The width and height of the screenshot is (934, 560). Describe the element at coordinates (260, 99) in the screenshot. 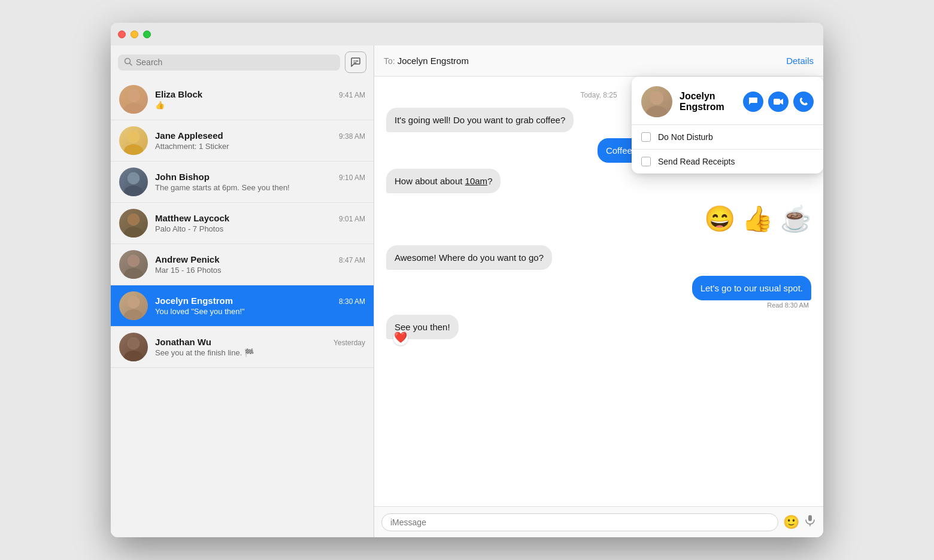

I see `conv-info: Eliza Block 9:41 AM 👍` at that location.